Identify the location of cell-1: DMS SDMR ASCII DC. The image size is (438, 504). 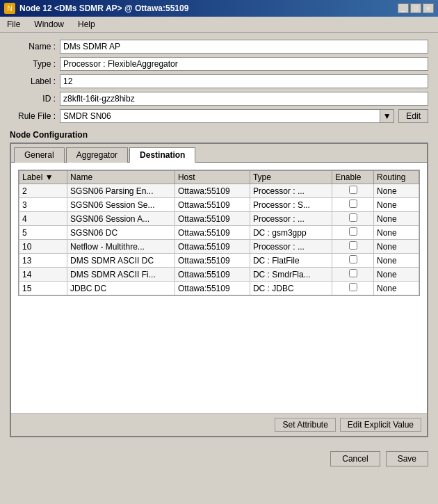
(121, 261).